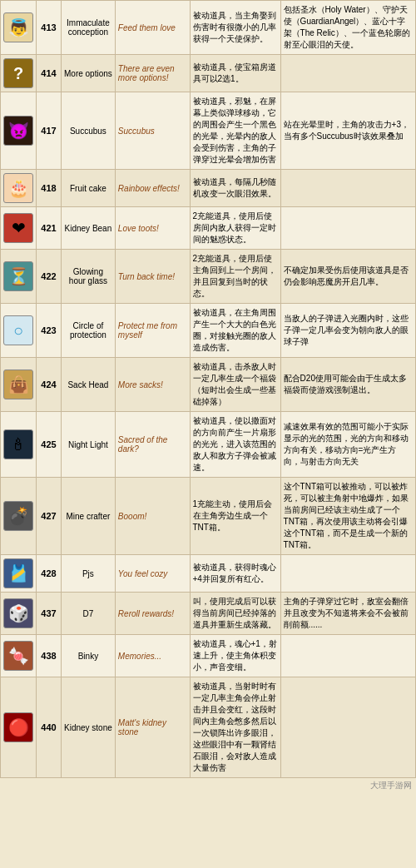 This screenshot has height=868, width=416. Describe the element at coordinates (49, 656) in the screenshot. I see `item-id: 438` at that location.